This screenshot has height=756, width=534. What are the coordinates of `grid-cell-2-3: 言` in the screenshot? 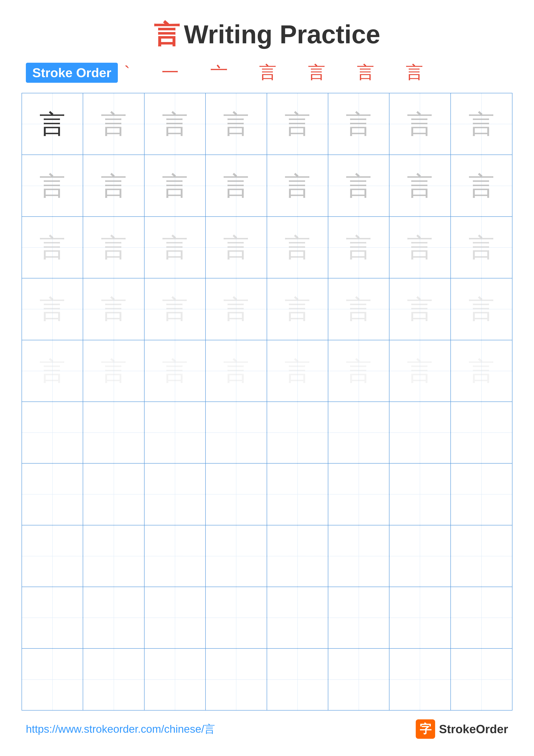 It's located at (236, 247).